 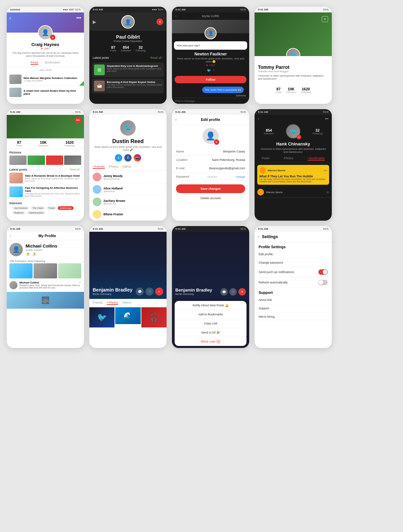 I want to click on chat-btn-10: 💬, so click(x=140, y=292).